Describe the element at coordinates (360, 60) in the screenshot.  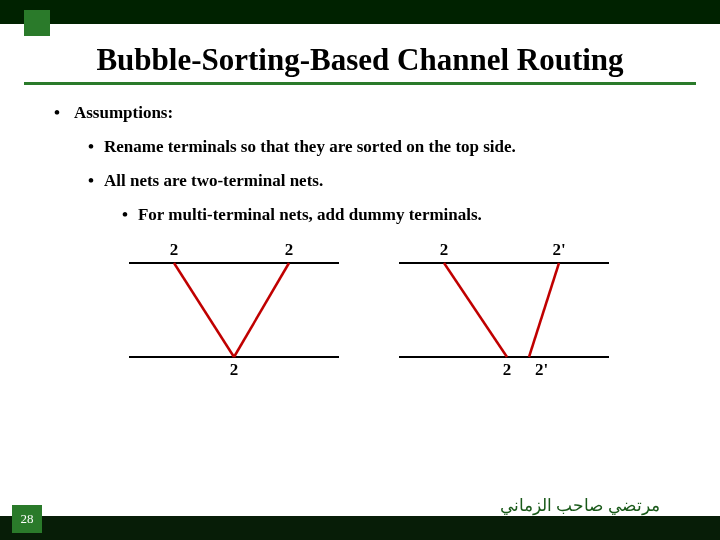
I see `slide-title: Bubble-Sorting-Based Channel Routing` at that location.